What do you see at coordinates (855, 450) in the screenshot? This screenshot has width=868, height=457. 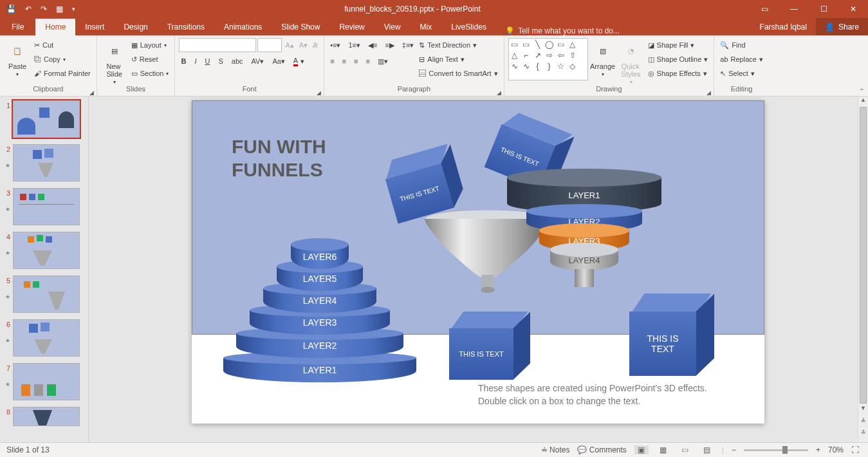 I see `fit-to-window-icon: ⛶` at bounding box center [855, 450].